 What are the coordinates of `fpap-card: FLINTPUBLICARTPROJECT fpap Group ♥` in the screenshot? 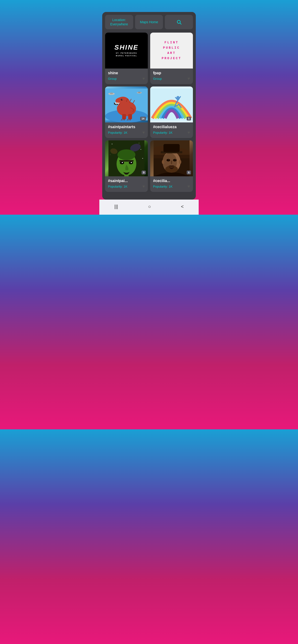 It's located at (172, 58).